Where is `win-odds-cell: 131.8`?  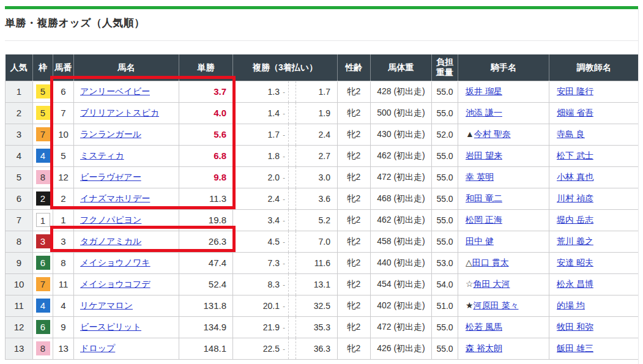
win-odds-cell: 131.8 is located at coordinates (206, 306).